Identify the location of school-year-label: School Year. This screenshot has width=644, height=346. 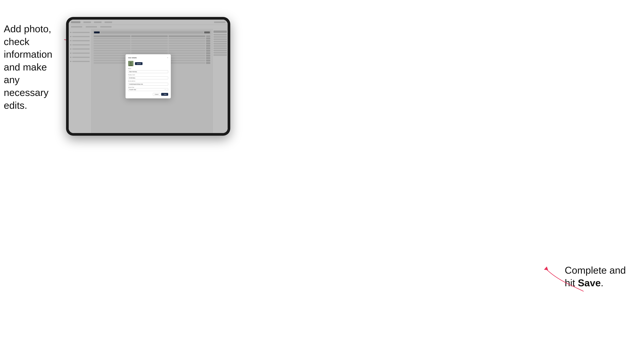
(148, 87).